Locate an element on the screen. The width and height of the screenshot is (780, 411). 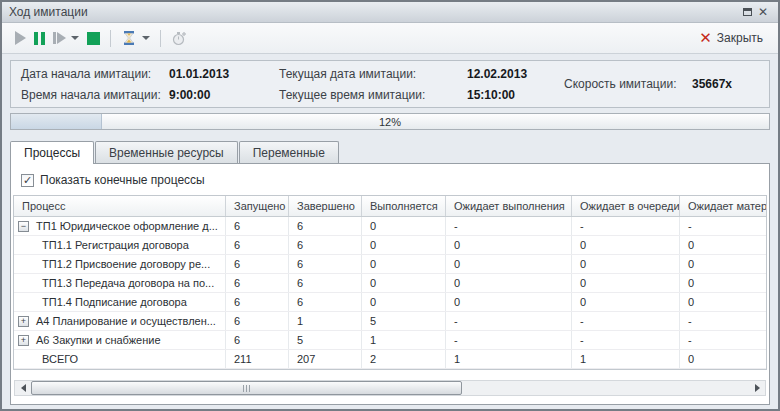
table-row: −ТП1 Юридическое оформление д... 6 6 0 -… is located at coordinates (390, 226).